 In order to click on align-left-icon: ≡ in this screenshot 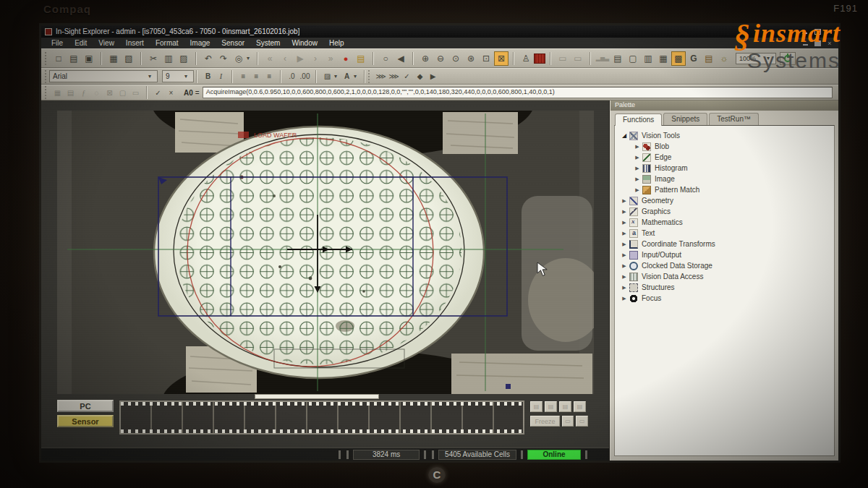, I will do `click(243, 77)`.